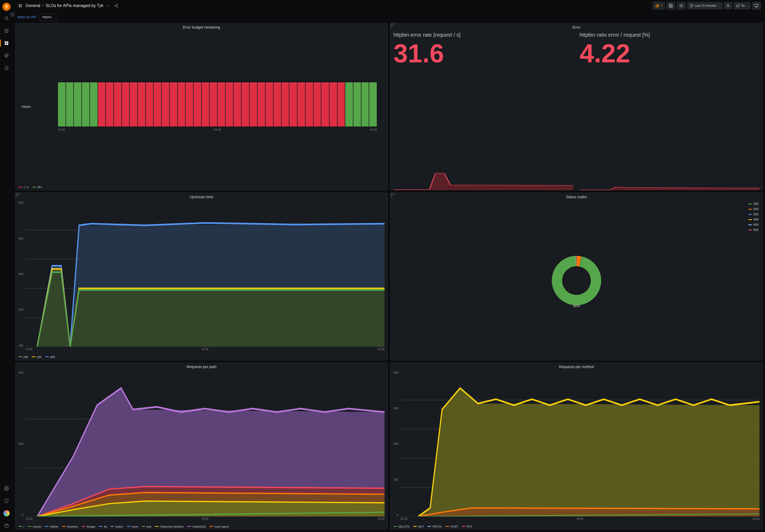 The image size is (765, 532). I want to click on admin-icon, so click(7, 501).